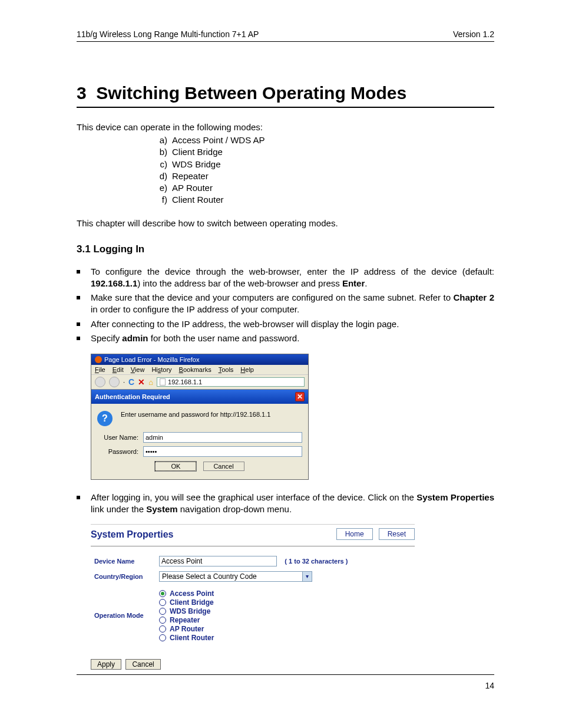  Describe the element at coordinates (132, 535) in the screenshot. I see `sys-title: System Properties` at that location.